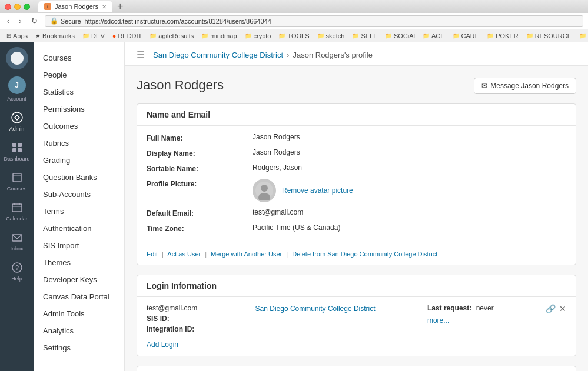  Describe the element at coordinates (104, 7) in the screenshot. I see `tab-close-button: ✕` at that location.